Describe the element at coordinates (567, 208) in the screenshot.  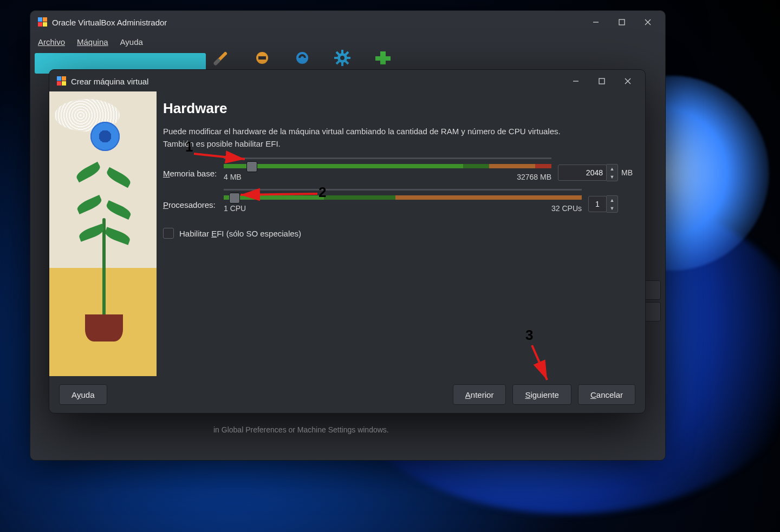
I see `cpu-max: 32 CPUs` at that location.